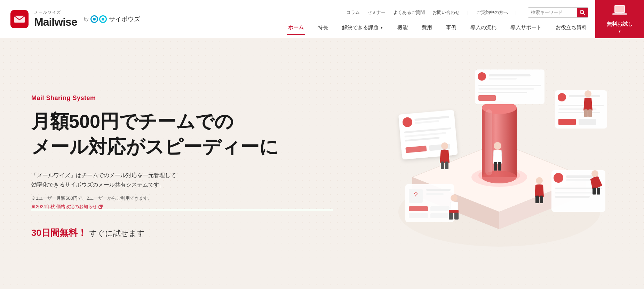 Image resolution: width=644 pixels, height=289 pixels. Describe the element at coordinates (582, 13) in the screenshot. I see `search-button` at that location.